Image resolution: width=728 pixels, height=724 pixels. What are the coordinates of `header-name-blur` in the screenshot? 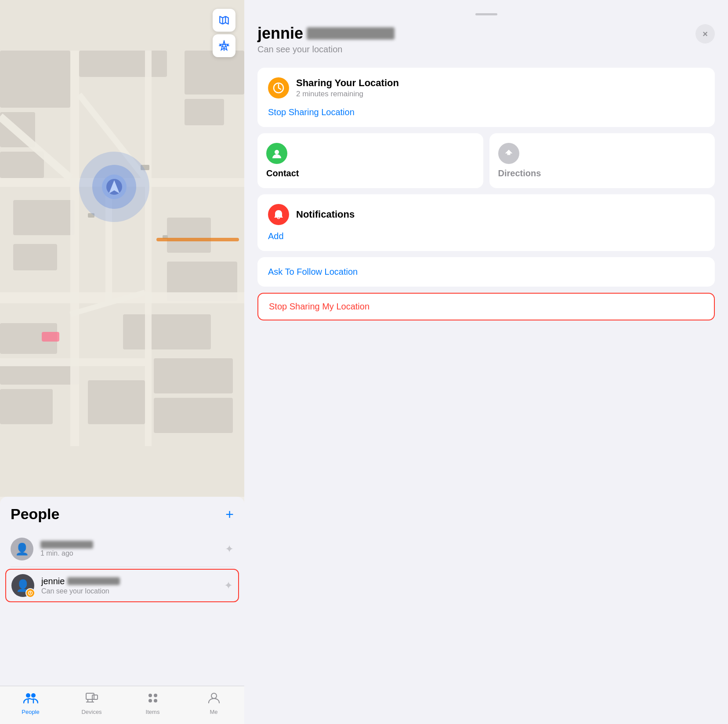 It's located at (351, 33).